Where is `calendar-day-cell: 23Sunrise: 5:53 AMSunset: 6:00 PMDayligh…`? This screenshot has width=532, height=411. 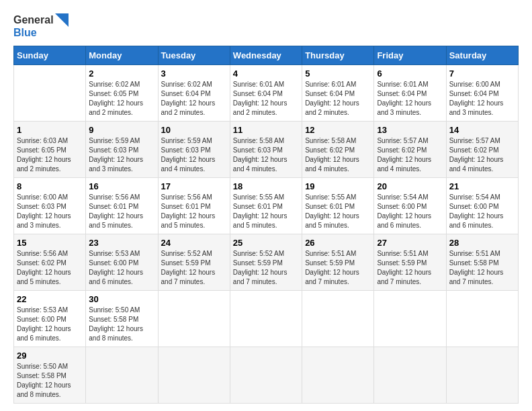
calendar-day-cell: 23Sunrise: 5:53 AMSunset: 6:00 PMDayligh… is located at coordinates (122, 262).